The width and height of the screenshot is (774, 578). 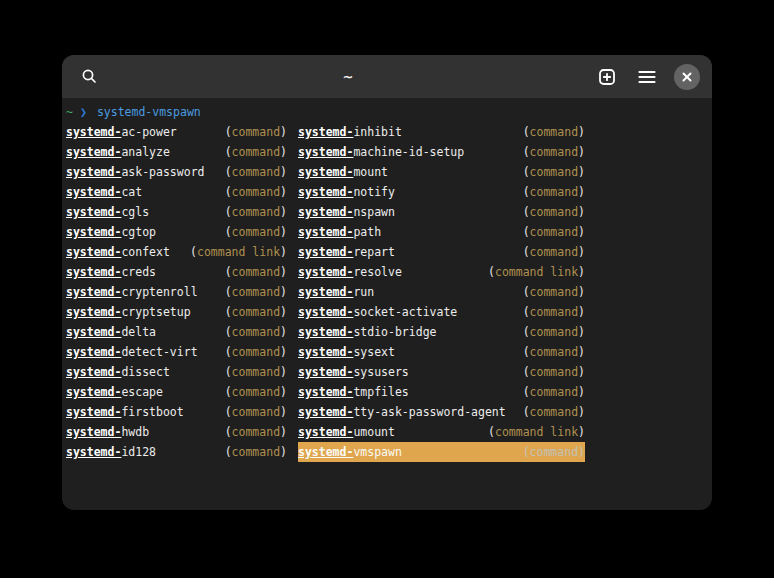 What do you see at coordinates (442, 132) in the screenshot?
I see `completion-item-inhibit: systemd-inhibit(command)` at bounding box center [442, 132].